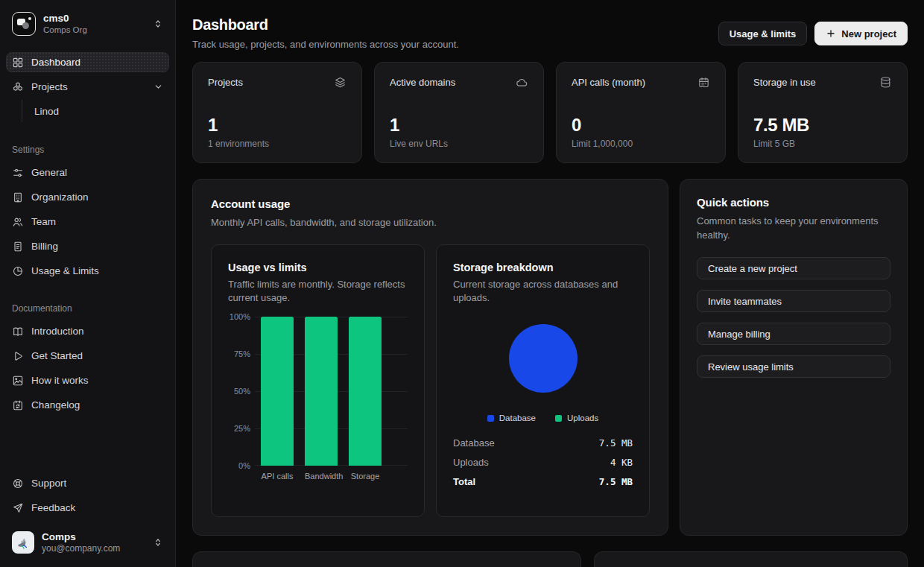  I want to click on y-tick-25: 25%, so click(242, 428).